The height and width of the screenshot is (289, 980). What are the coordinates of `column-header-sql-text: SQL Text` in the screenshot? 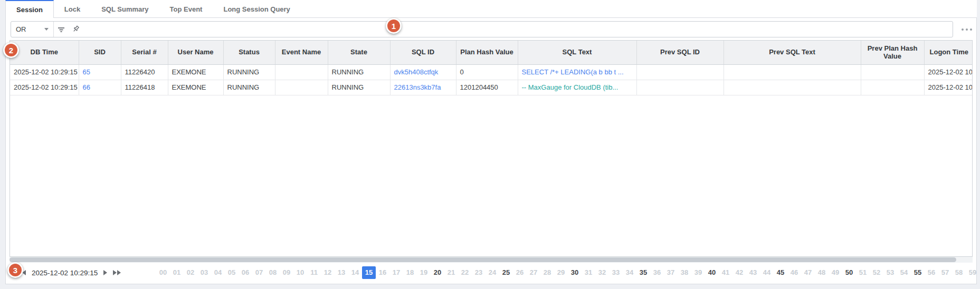 It's located at (577, 53).